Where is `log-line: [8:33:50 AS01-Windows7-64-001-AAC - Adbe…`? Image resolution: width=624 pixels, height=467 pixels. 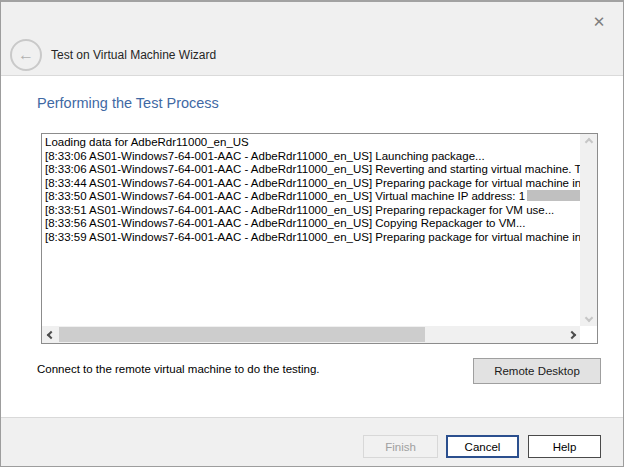
log-line: [8:33:50 AS01-Windows7-64-001-AAC - Adbe… is located at coordinates (311, 197).